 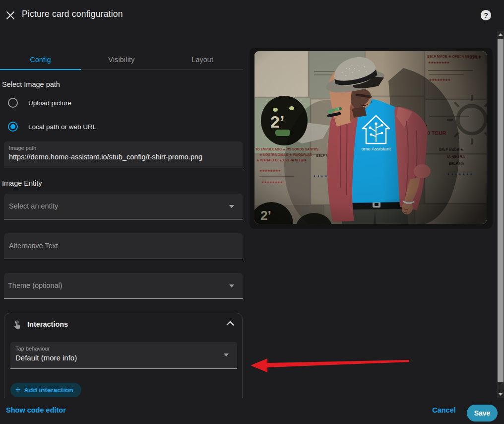 What do you see at coordinates (22, 183) in the screenshot?
I see `image-entity-label: Image Entity` at bounding box center [22, 183].